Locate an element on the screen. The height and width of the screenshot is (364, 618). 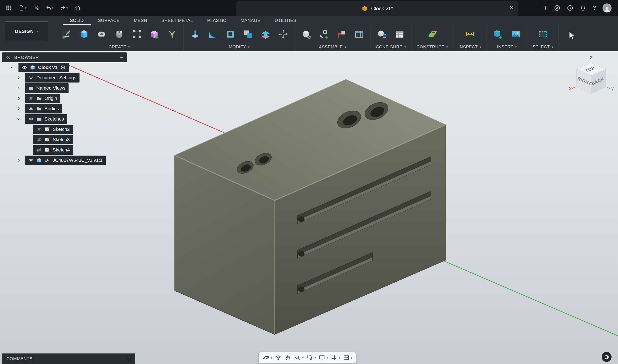
workspace-selector: DESIGN ▾ is located at coordinates (26, 31).